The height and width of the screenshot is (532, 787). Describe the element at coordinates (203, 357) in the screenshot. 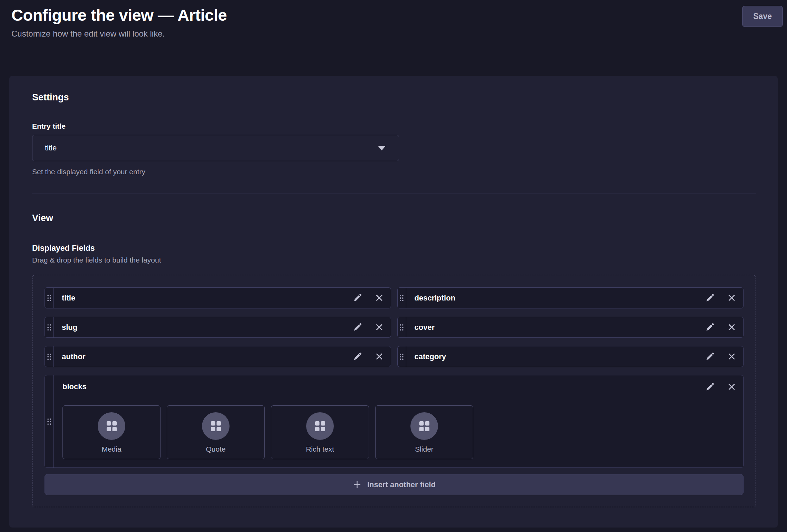

I see `field-label: author` at that location.